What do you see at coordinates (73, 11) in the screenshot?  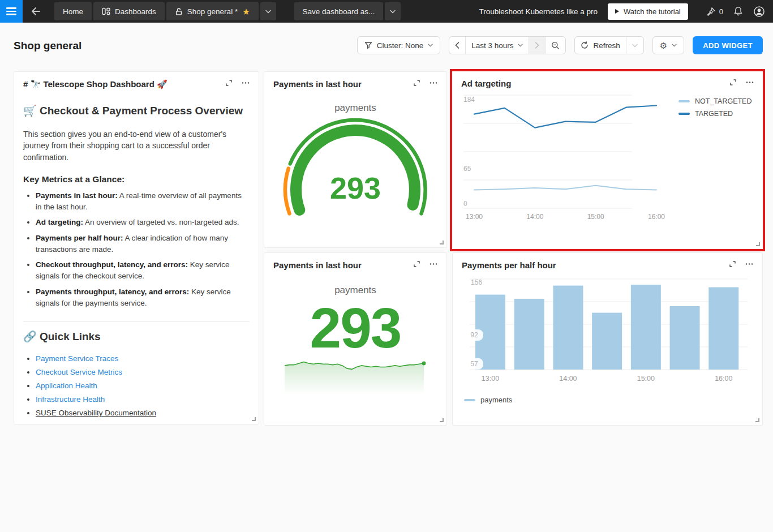 I see `tab-home-label: Home` at bounding box center [73, 11].